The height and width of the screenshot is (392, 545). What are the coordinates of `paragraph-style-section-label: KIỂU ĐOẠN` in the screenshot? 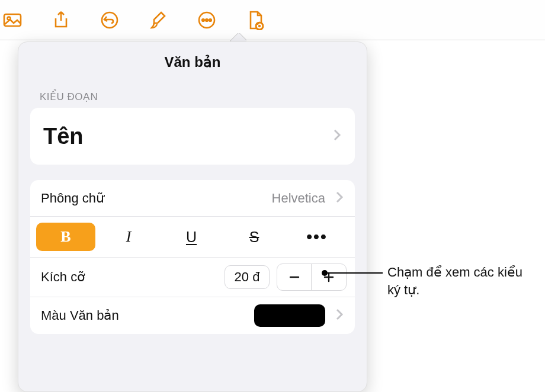 It's located at (193, 97).